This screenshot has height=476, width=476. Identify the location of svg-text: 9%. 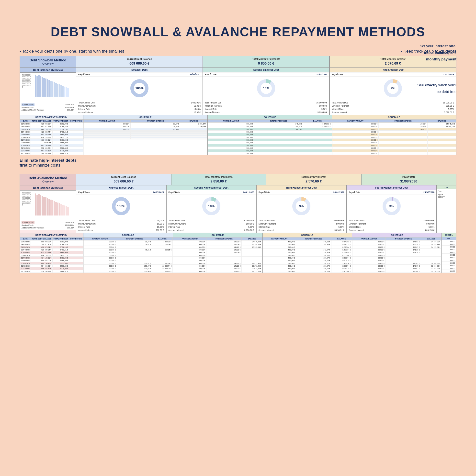
(393, 88).